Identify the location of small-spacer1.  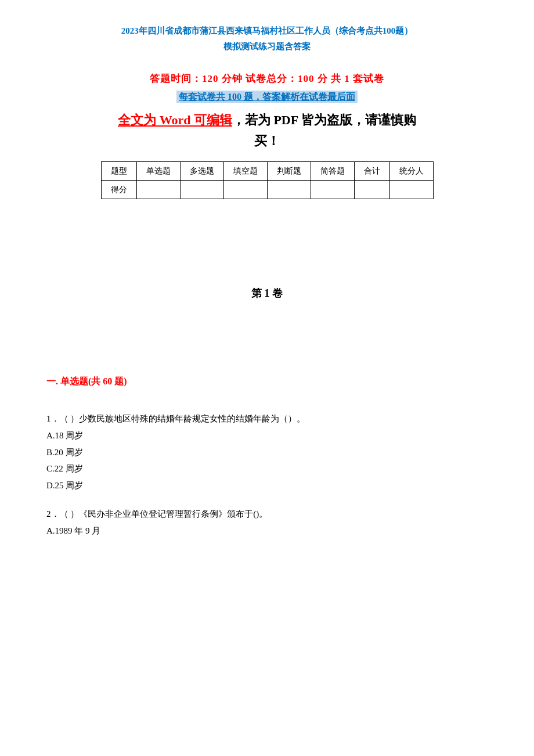
(267, 404).